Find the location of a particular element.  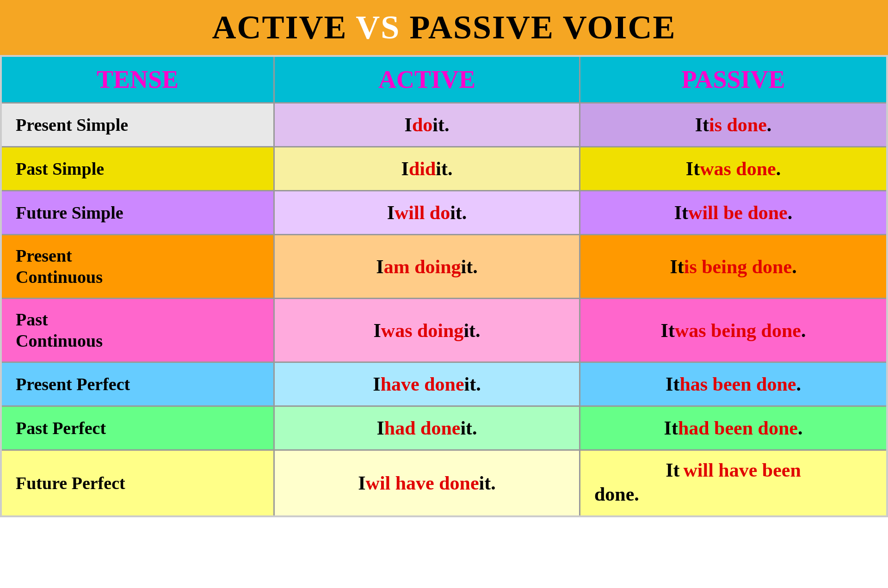

passive-past-perfect: It had been done. is located at coordinates (734, 428).